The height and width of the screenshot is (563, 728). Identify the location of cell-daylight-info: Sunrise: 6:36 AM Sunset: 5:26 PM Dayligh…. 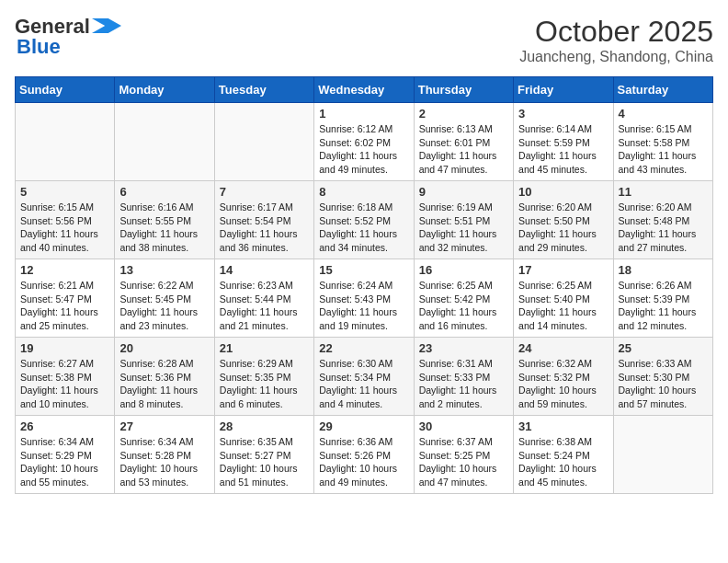
(364, 462).